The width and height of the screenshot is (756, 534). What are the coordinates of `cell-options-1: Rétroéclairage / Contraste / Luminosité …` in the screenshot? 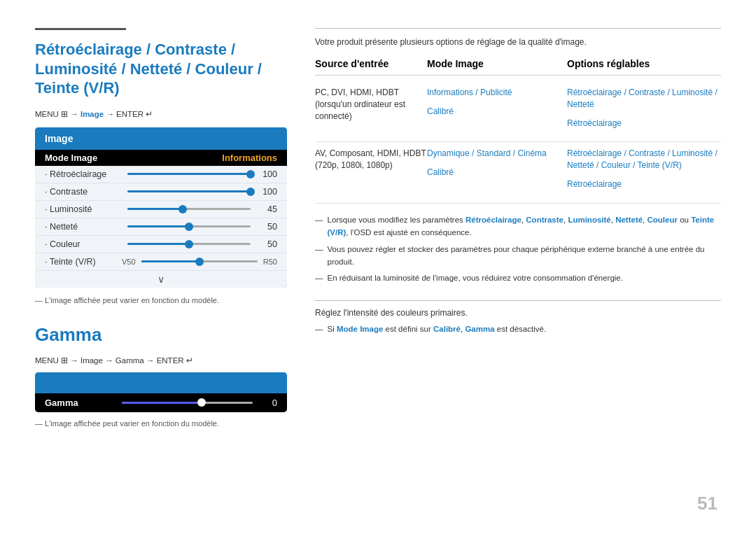 It's located at (644, 111).